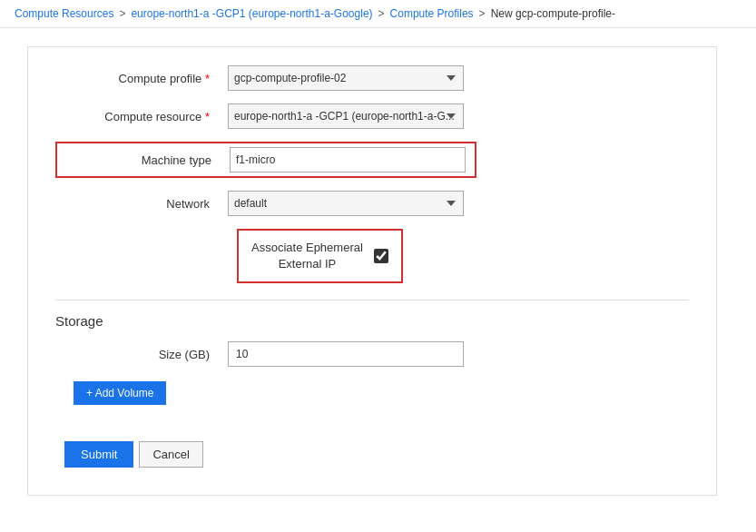 Image resolution: width=756 pixels, height=532 pixels. I want to click on compute-profile-label: Compute profile *, so click(142, 78).